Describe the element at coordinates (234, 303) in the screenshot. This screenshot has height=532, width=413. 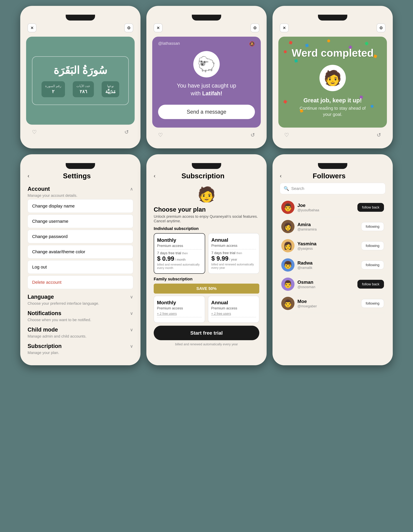
I see `family-annual-name: Annual` at that location.